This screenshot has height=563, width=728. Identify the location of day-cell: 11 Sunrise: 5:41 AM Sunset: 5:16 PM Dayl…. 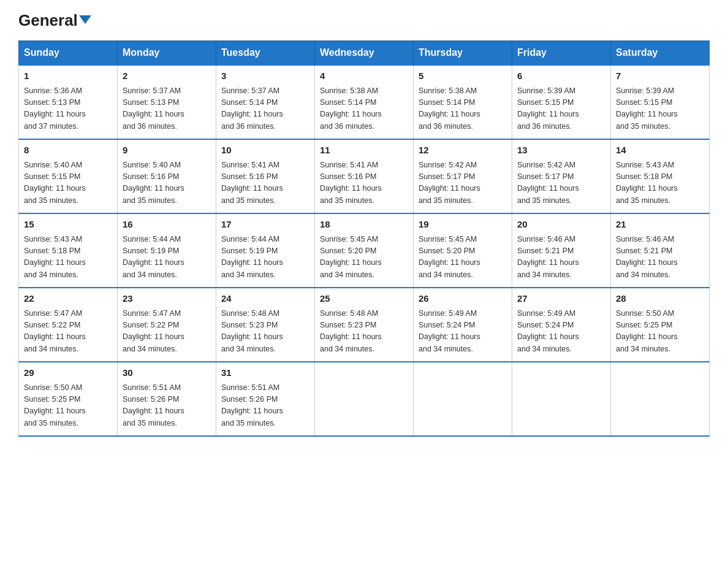
(364, 177).